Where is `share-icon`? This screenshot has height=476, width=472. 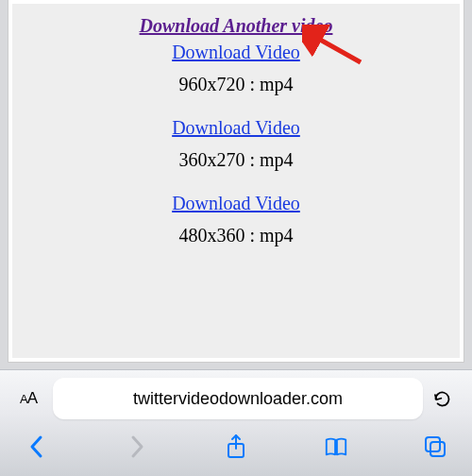
share-icon is located at coordinates (236, 447).